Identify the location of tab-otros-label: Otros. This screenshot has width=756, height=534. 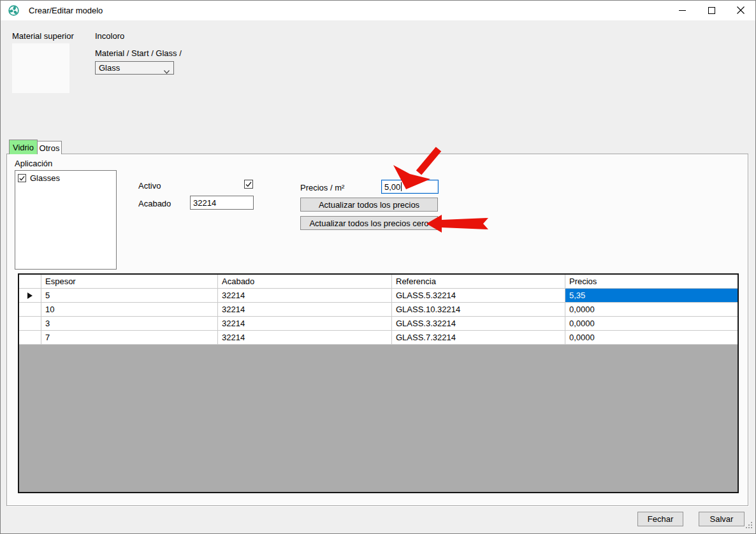
(50, 148).